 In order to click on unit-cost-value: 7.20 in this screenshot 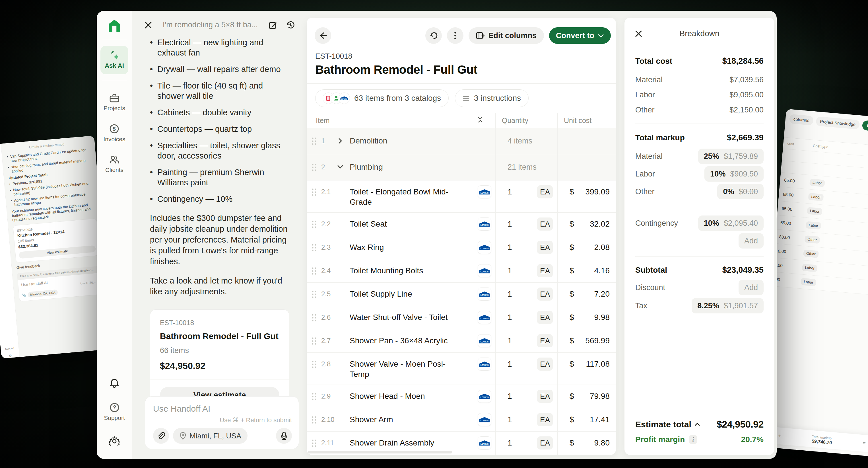, I will do `click(602, 294)`.